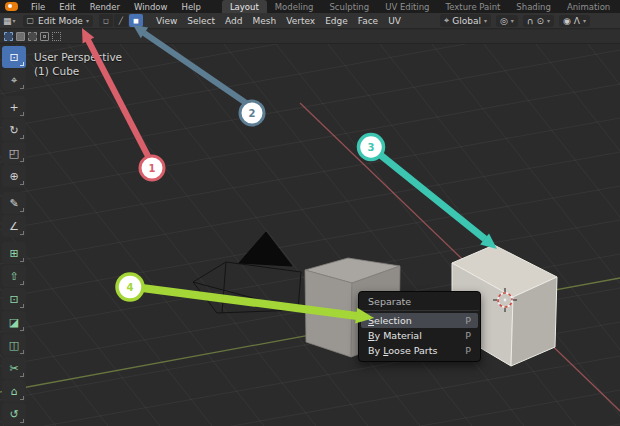 The width and height of the screenshot is (620, 426). Describe the element at coordinates (14, 253) in the screenshot. I see `tool-add-cube: ⊞` at that location.